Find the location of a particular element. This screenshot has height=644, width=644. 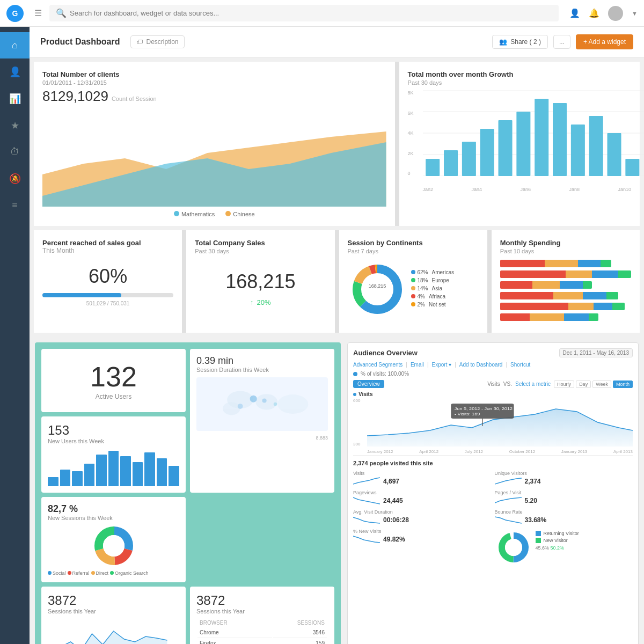

sales-subtitle: Past 30 days is located at coordinates (260, 251).